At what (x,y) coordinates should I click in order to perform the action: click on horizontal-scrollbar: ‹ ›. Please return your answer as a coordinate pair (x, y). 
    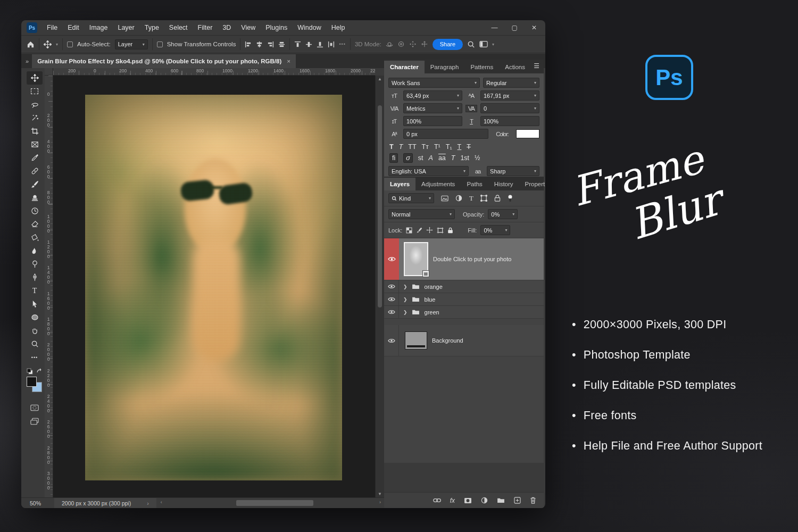
    Looking at the image, I should click on (270, 503).